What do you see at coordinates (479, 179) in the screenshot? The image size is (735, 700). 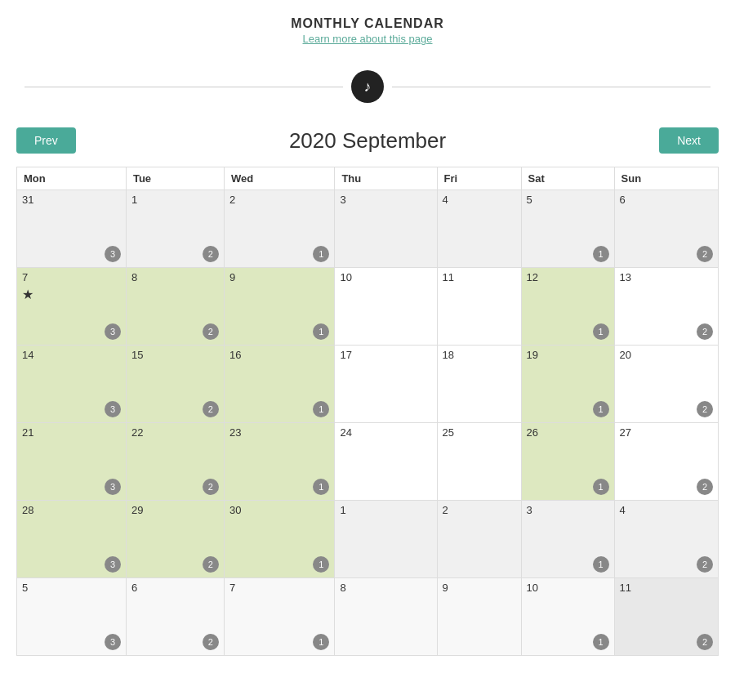 I see `col-header-fri: Fri` at bounding box center [479, 179].